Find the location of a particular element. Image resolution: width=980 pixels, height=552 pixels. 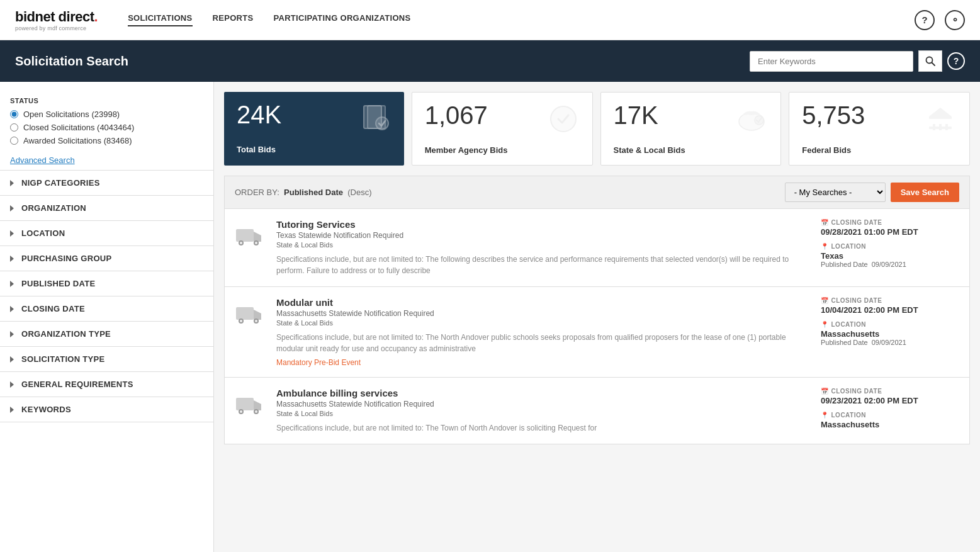

advanced-search-link: Advanced Search is located at coordinates (107, 161).